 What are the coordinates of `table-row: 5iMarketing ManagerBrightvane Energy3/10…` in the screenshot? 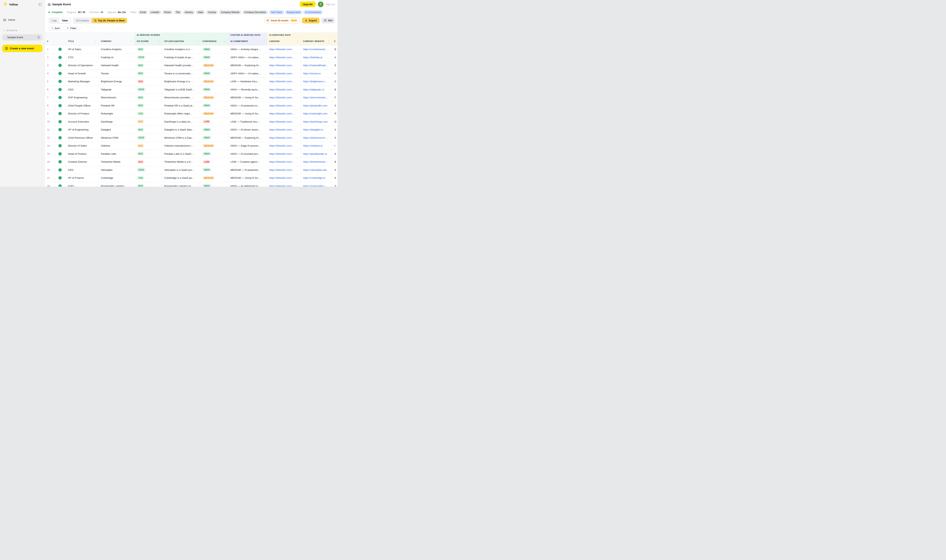 It's located at (191, 82).